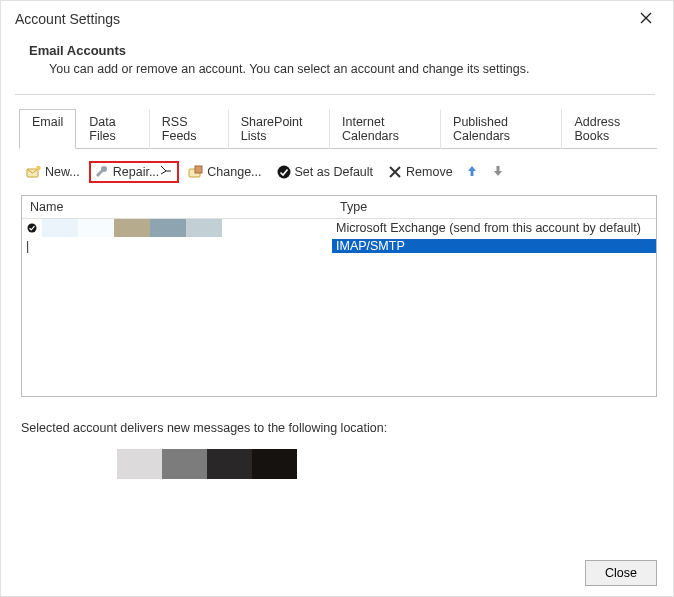 The image size is (674, 597). What do you see at coordinates (53, 172) in the screenshot?
I see `new-button: New...` at bounding box center [53, 172].